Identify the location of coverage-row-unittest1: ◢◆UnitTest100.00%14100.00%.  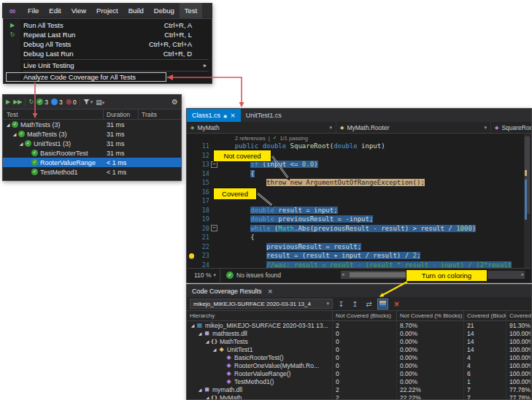
(359, 349).